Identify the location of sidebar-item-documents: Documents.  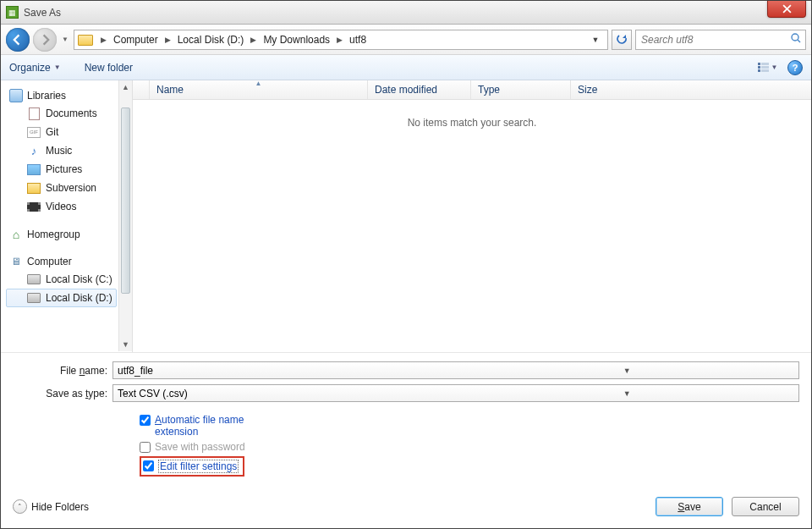
(61, 113).